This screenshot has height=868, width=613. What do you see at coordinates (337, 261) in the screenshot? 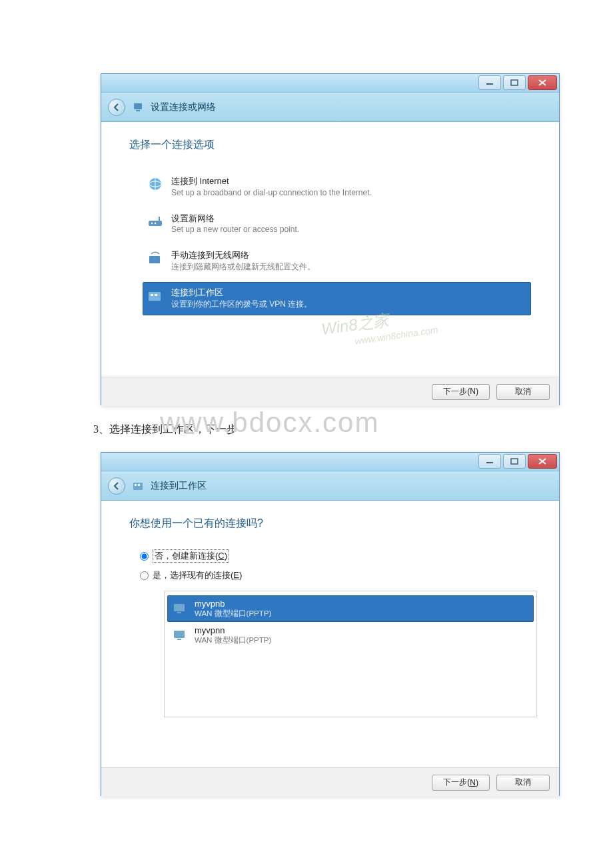
I see `option-manual-wireless: 手动连接到无线网络 连接到隐藏网络或创建新无线配置文件。` at bounding box center [337, 261].